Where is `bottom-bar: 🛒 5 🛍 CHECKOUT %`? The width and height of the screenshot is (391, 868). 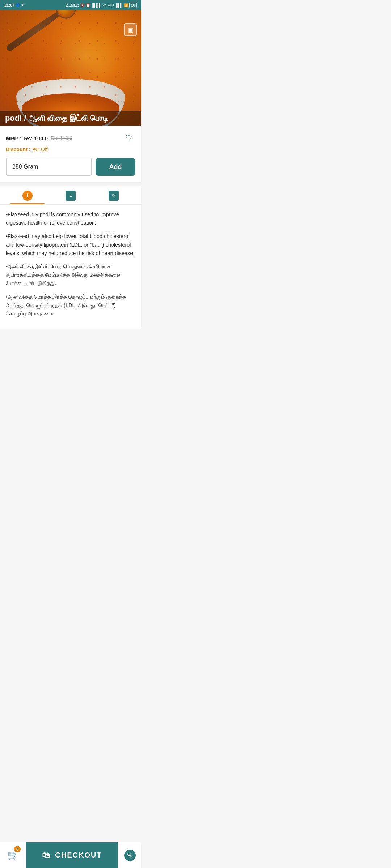
bottom-bar: 🛒 5 🛍 CHECKOUT % is located at coordinates (71, 855).